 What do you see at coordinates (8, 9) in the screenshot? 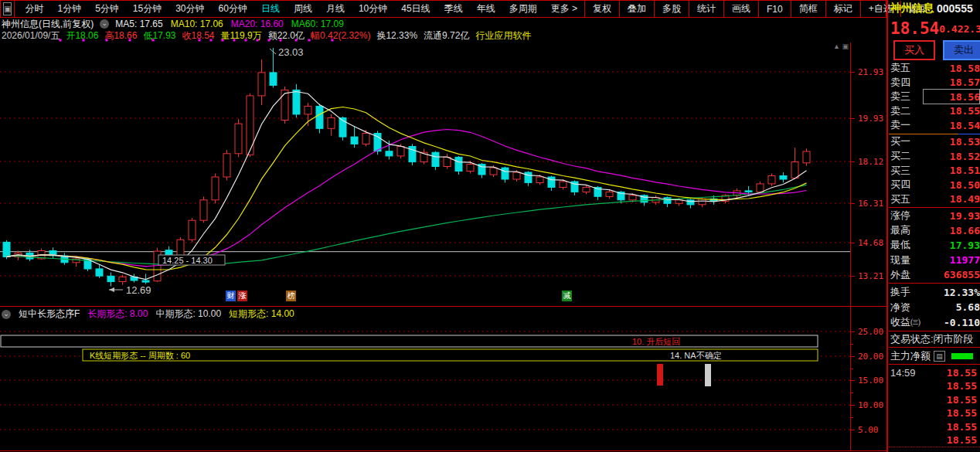
I see `window-split-icon: ▣` at bounding box center [8, 9].